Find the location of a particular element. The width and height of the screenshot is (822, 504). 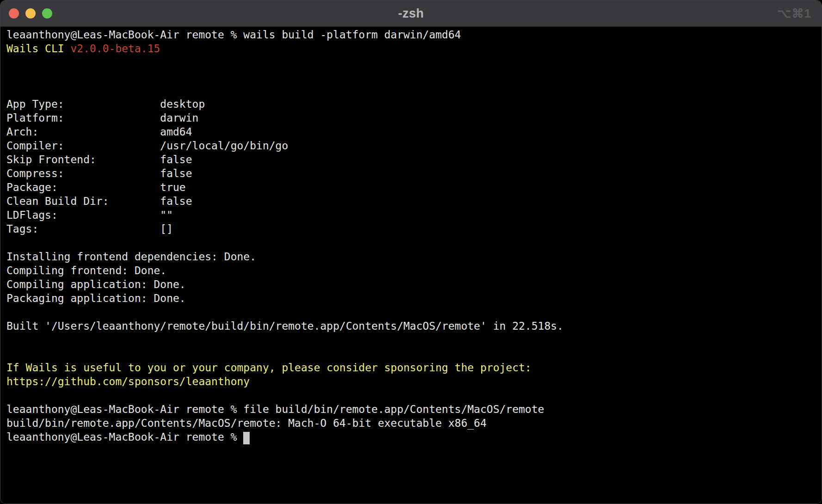

terminal-text: Arch: amd64 is located at coordinates (99, 132).